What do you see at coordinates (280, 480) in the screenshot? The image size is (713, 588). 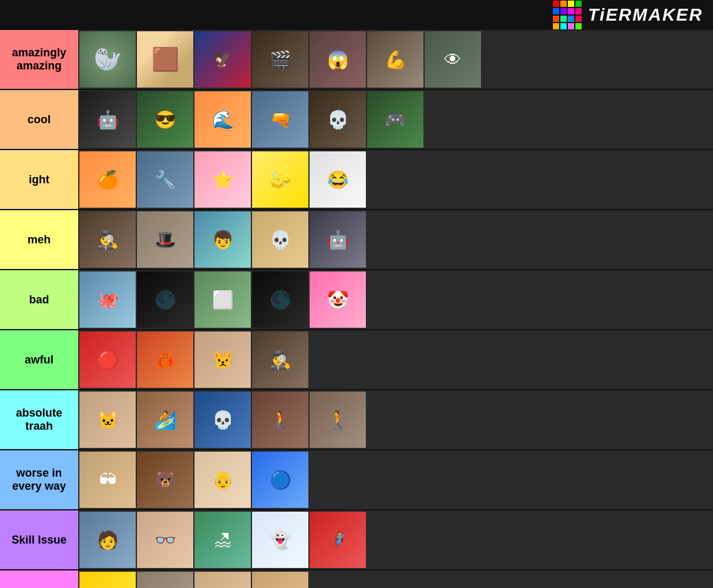 I see `list-item: 🔵` at bounding box center [280, 480].